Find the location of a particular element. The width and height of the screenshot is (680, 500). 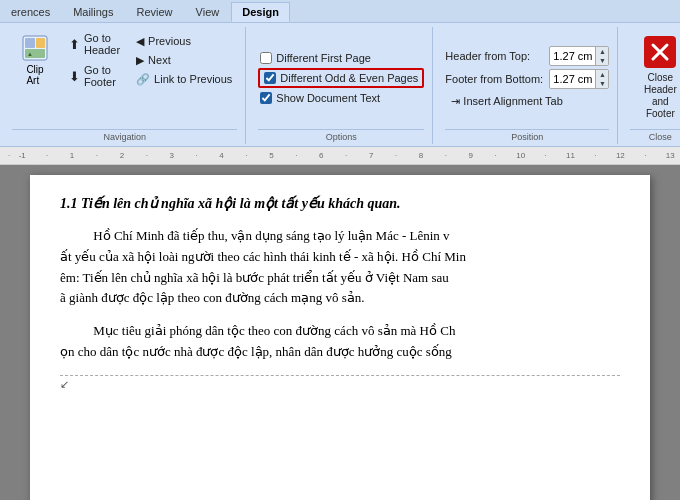

different-first-page-label: Different First Page is located at coordinates (324, 58).